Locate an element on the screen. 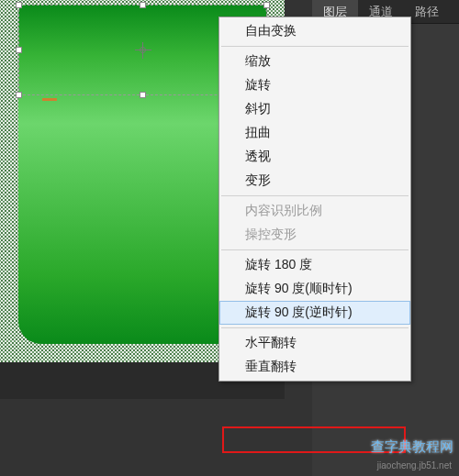  transform-center-icon is located at coordinates (143, 50).